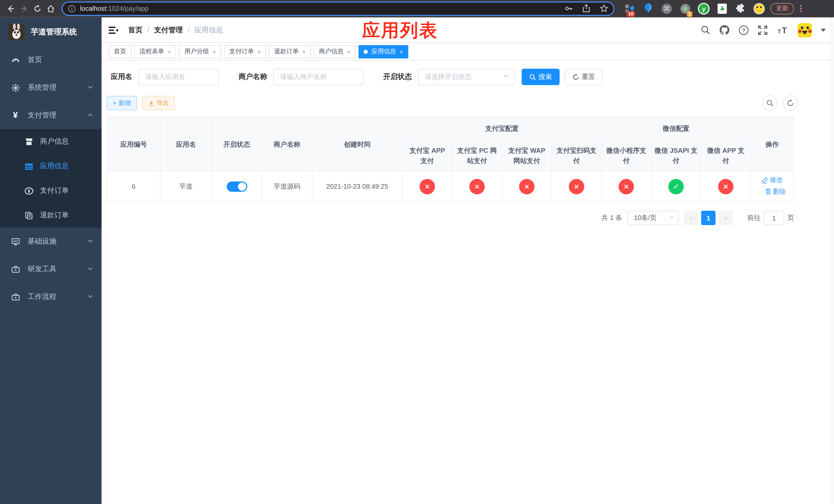 The image size is (834, 504). What do you see at coordinates (11, 8) in the screenshot?
I see `back-icon` at bounding box center [11, 8].